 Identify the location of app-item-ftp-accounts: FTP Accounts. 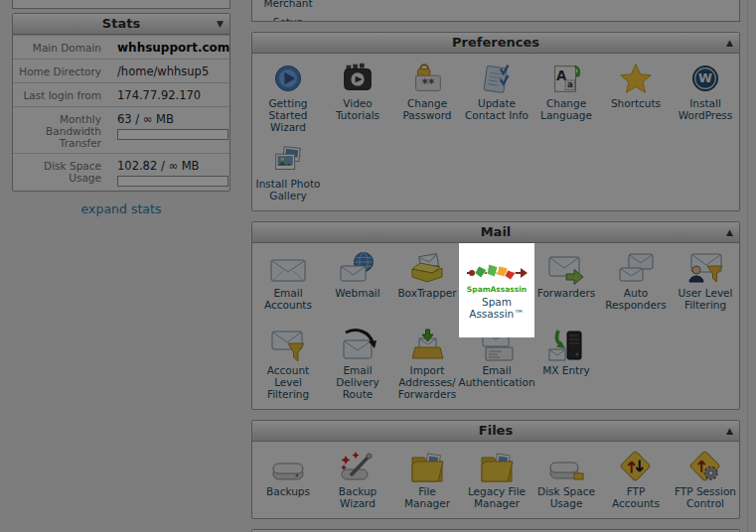
(636, 480).